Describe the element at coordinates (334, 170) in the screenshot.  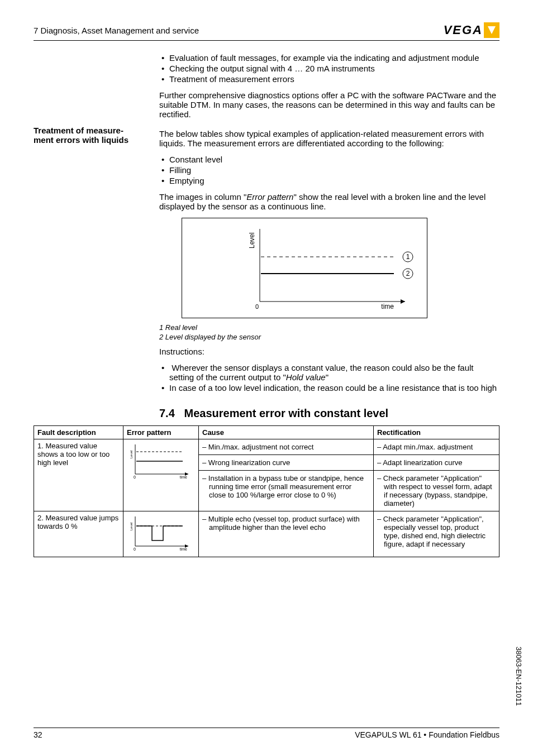
I see `list-item: Filling` at that location.